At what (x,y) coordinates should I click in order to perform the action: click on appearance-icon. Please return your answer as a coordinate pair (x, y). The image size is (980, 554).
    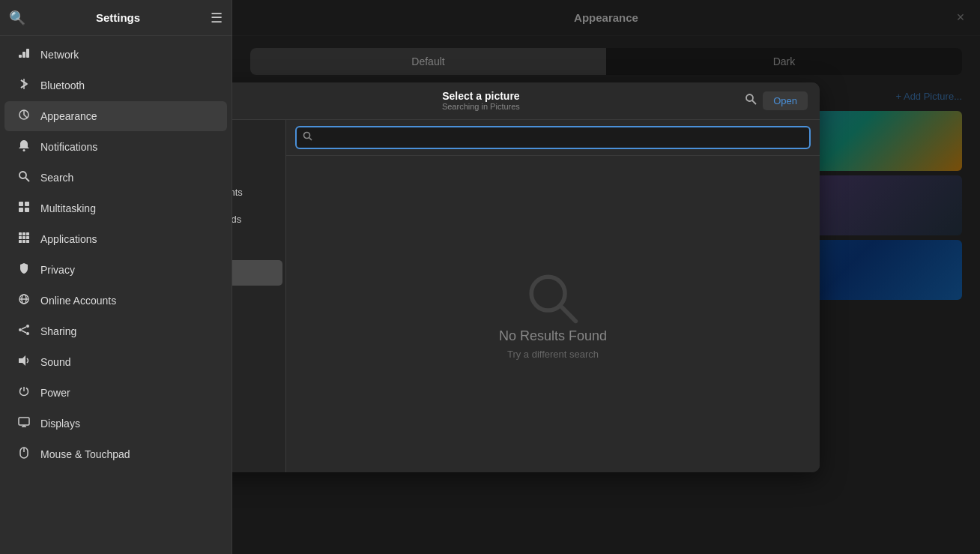
    Looking at the image, I should click on (24, 116).